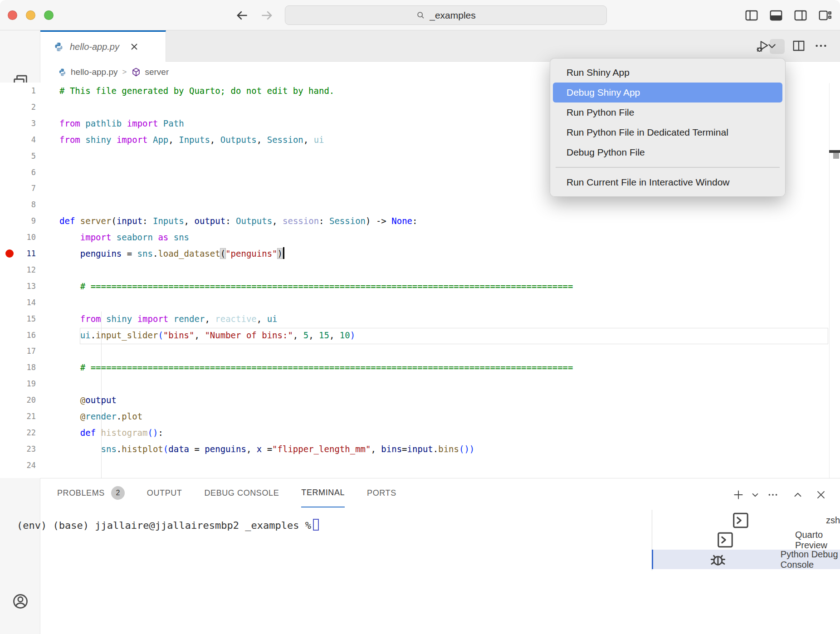 The width and height of the screenshot is (840, 634). Describe the element at coordinates (241, 493) in the screenshot. I see `panel-tab-debug-console: DEBUG CONSOLE` at that location.